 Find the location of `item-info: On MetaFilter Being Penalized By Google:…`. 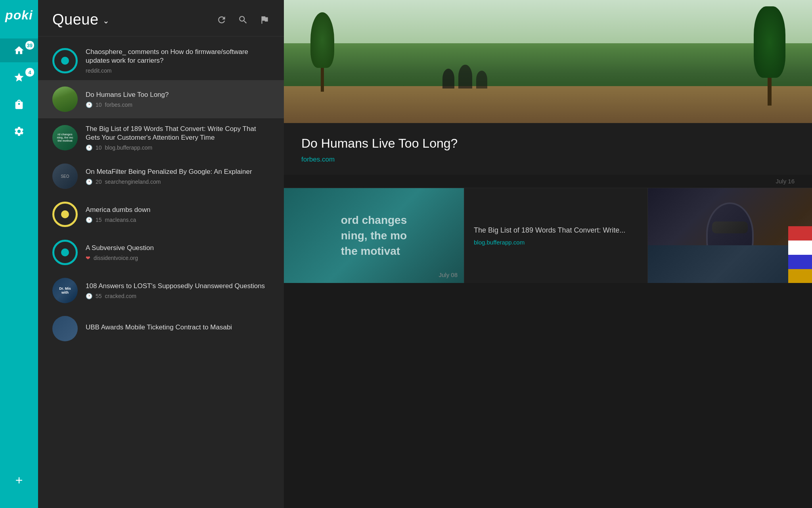

item-info: On MetaFilter Being Penalized By Google:… is located at coordinates (178, 176).